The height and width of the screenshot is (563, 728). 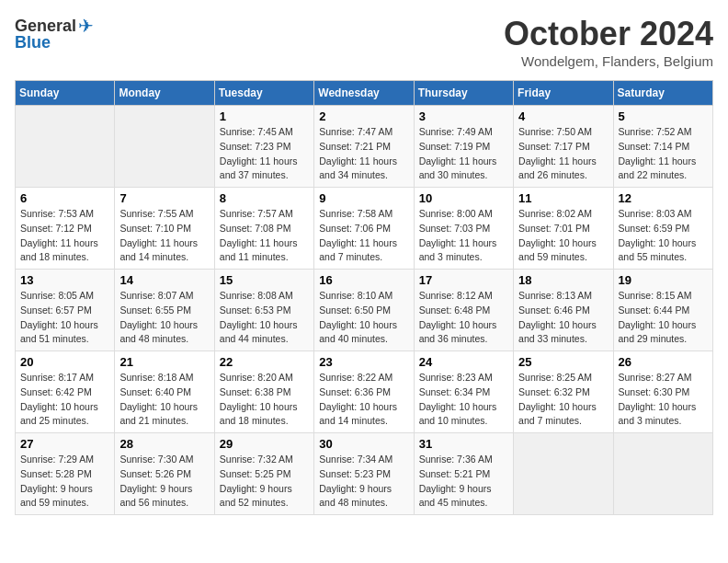 What do you see at coordinates (65, 392) in the screenshot?
I see `calendar-cell: 20Sunrise: 8:17 AMSunset: 6:42 PMDayligh…` at bounding box center [65, 392].